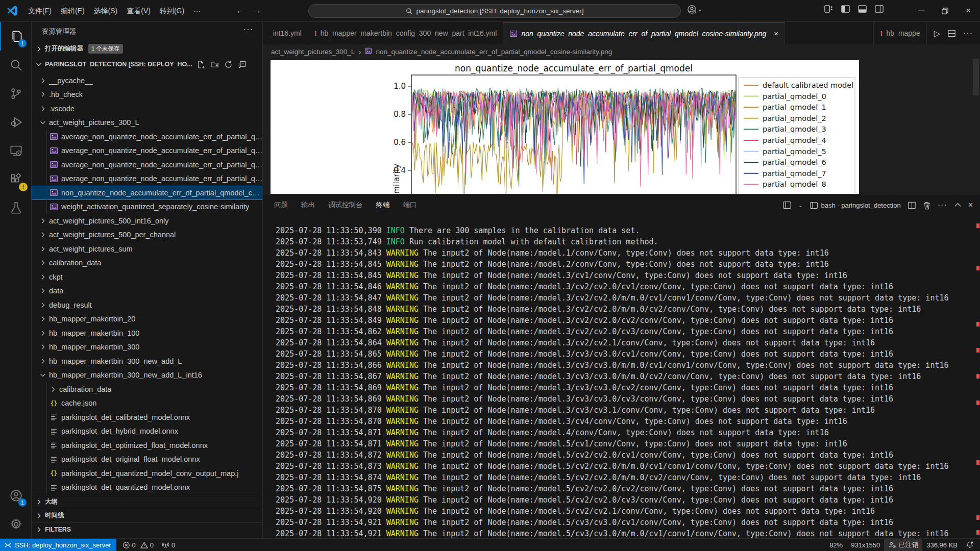 This screenshot has height=551, width=980. I want to click on tree-file-weight_activation_quantized_separately_cosine-similarity: weight_activation_quantized_separately_c…, so click(147, 207).